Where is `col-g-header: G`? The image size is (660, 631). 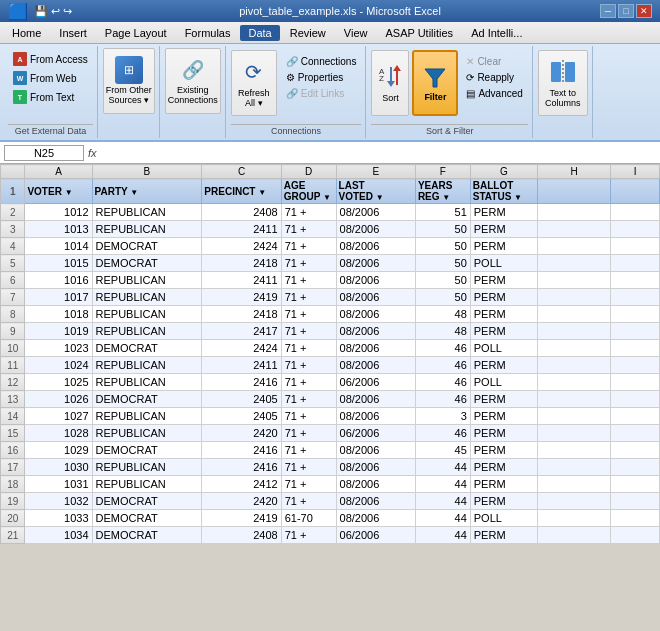 col-g-header: G is located at coordinates (504, 172).